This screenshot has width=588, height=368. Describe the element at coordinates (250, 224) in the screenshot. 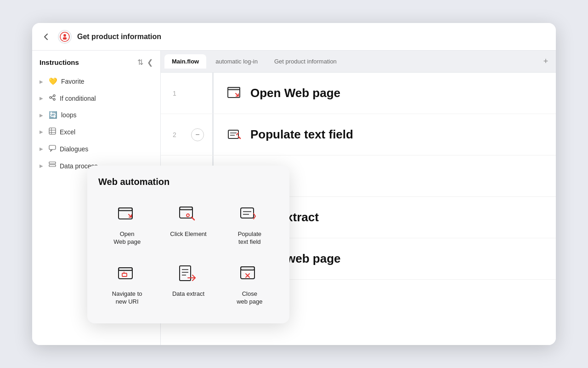

I see `popup-item-populate-text: Populatetext field` at that location.